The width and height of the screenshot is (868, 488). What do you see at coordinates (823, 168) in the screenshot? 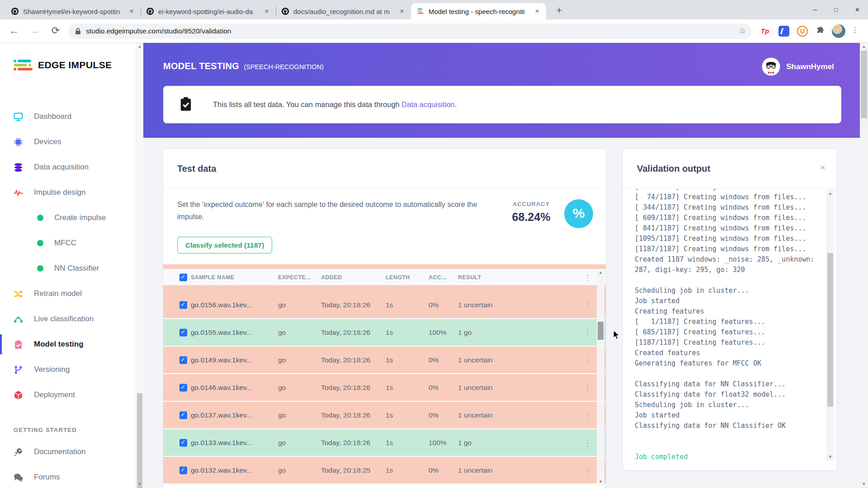
I see `close-icon: ✕` at bounding box center [823, 168].